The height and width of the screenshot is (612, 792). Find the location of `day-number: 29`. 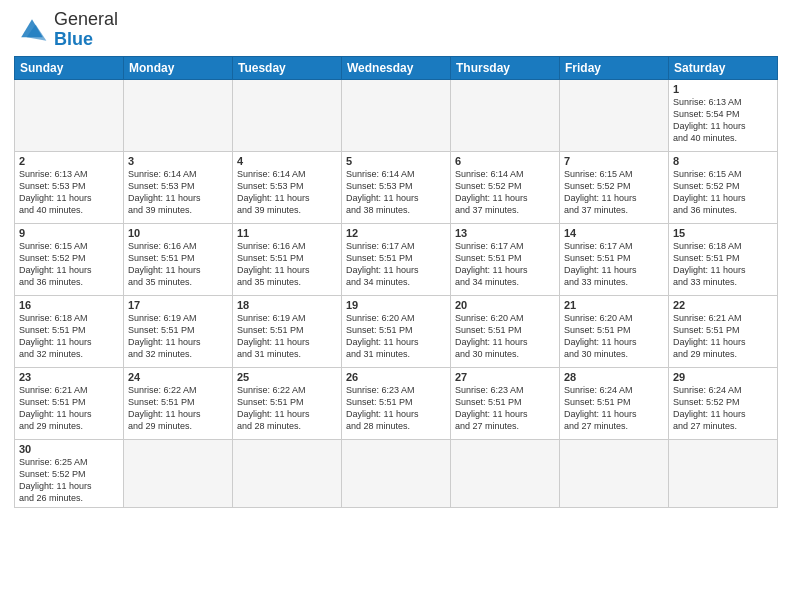

day-number: 29 is located at coordinates (723, 377).